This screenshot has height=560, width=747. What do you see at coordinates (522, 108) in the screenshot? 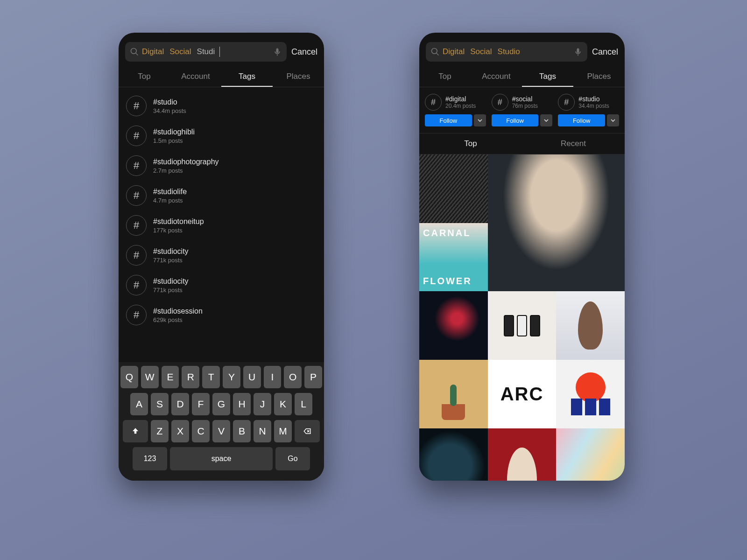
I see `follow-tag-cards: ##digital20.4m postsFollow##social76m po…` at bounding box center [522, 108].